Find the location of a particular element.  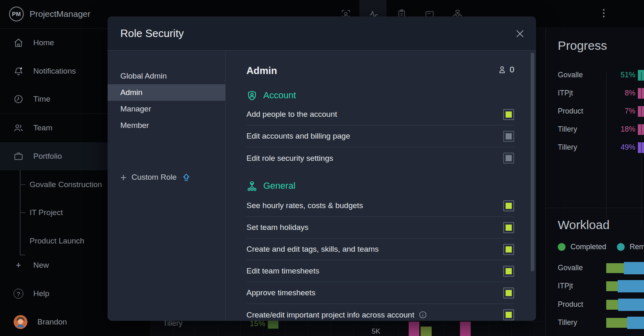

role-detail-title-row: Admin 0 is located at coordinates (380, 72).